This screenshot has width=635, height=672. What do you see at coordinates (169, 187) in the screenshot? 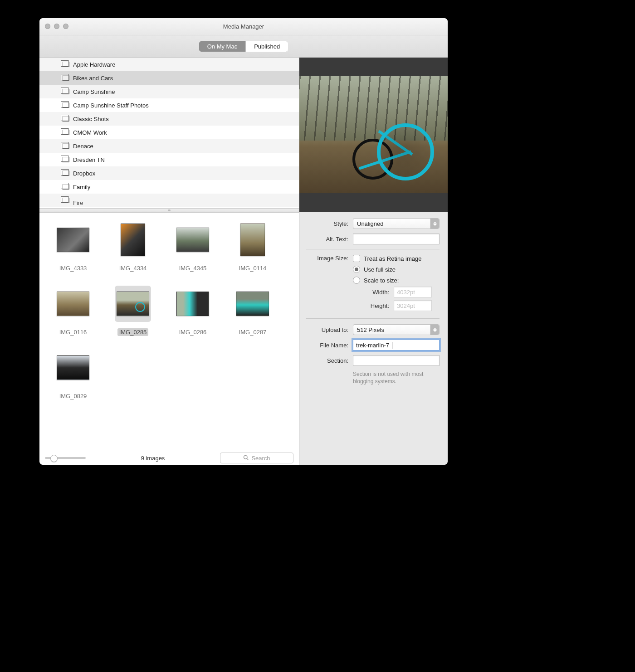
I see `folder-row: Family` at bounding box center [169, 187].